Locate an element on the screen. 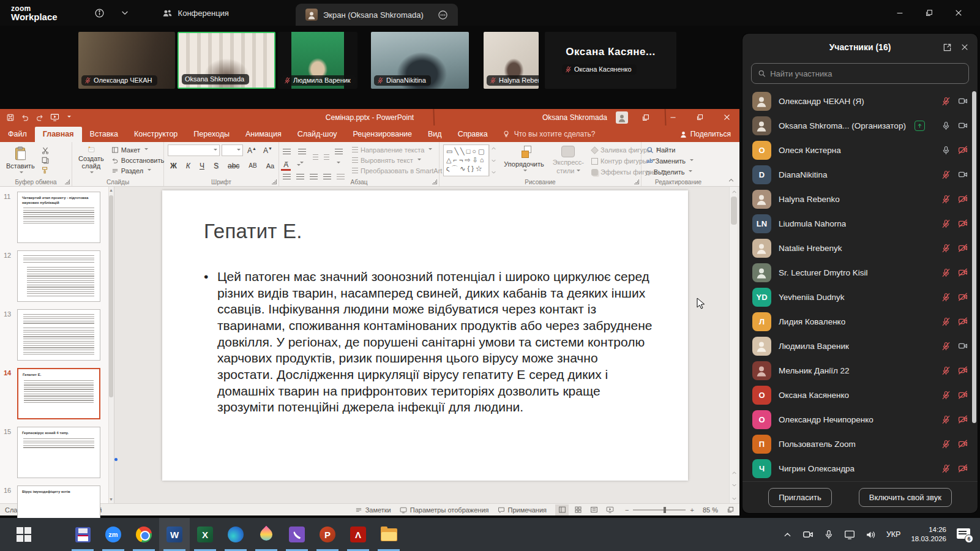  taskbar-app-powerpoint: P is located at coordinates (327, 534).